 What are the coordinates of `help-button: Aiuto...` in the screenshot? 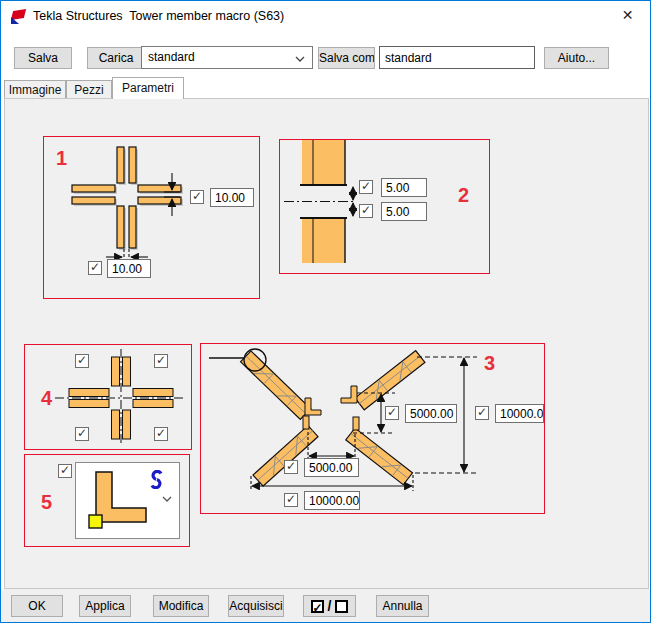 It's located at (576, 58).